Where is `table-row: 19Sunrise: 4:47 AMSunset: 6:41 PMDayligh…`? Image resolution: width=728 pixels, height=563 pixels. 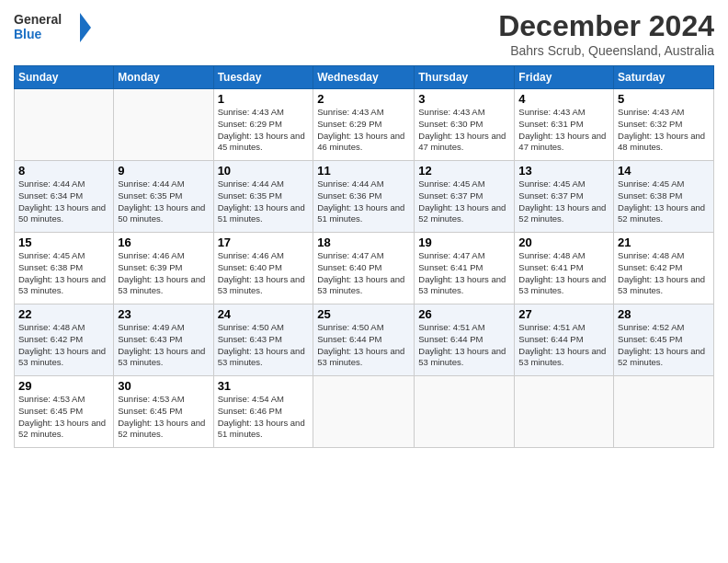 table-row: 19Sunrise: 4:47 AMSunset: 6:41 PMDayligh… is located at coordinates (465, 269).